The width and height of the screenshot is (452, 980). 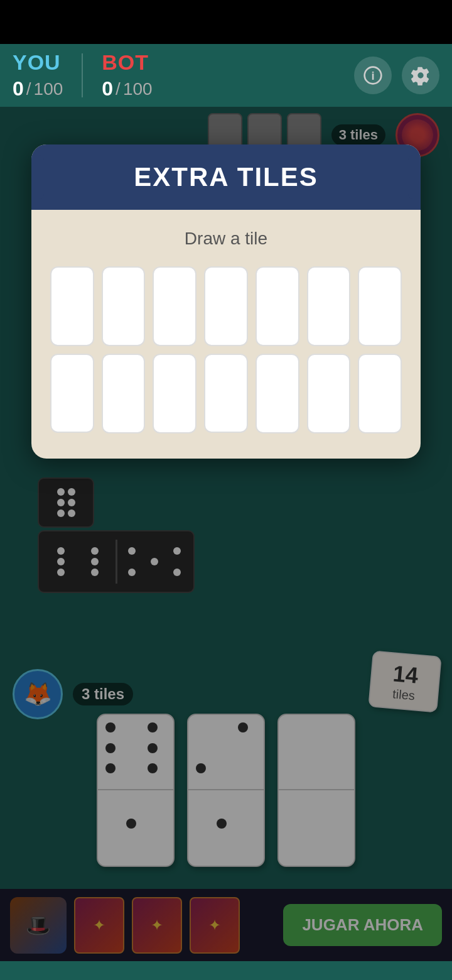 What do you see at coordinates (397, 75) in the screenshot?
I see `header-icons: i` at bounding box center [397, 75].